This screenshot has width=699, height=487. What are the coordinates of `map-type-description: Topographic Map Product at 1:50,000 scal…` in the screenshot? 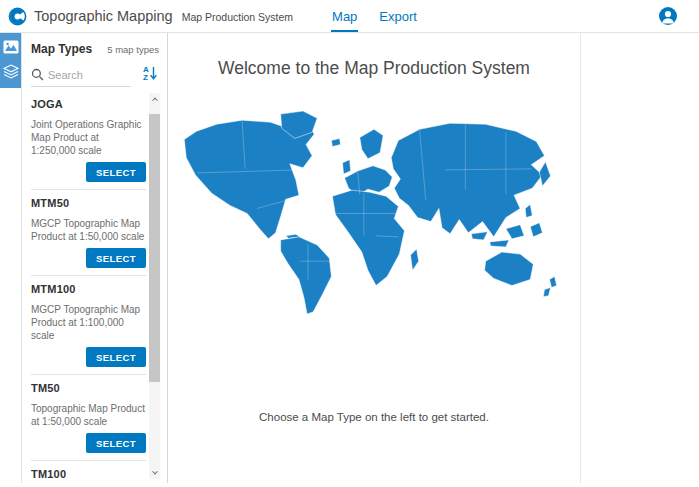 It's located at (88, 415).